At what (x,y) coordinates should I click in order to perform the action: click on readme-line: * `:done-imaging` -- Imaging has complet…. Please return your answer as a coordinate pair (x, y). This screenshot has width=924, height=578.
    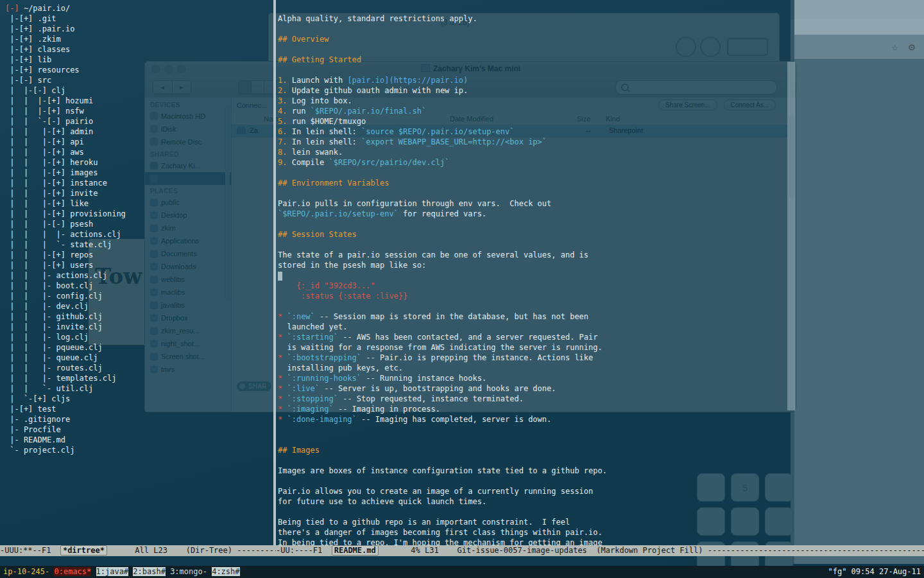
    Looking at the image, I should click on (601, 419).